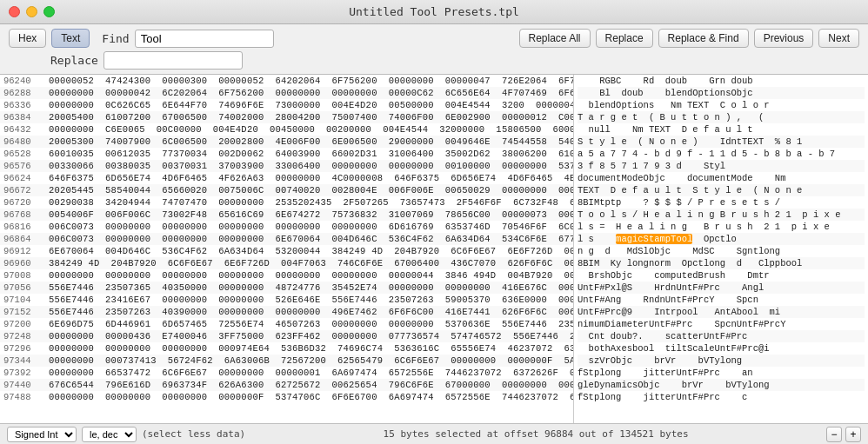 The width and height of the screenshot is (868, 444). Describe the element at coordinates (26, 288) in the screenshot. I see `hex-row-num: 97056` at that location.